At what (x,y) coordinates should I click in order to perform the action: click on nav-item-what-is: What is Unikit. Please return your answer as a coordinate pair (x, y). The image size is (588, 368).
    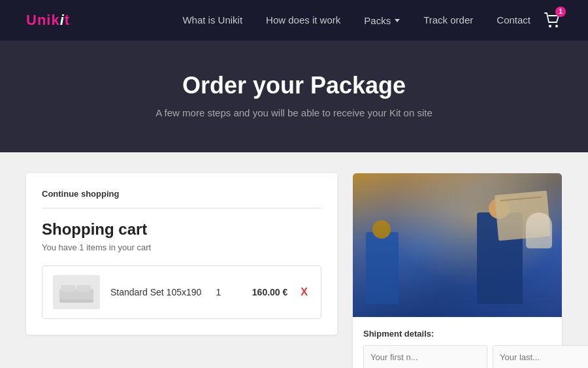
    Looking at the image, I should click on (212, 20).